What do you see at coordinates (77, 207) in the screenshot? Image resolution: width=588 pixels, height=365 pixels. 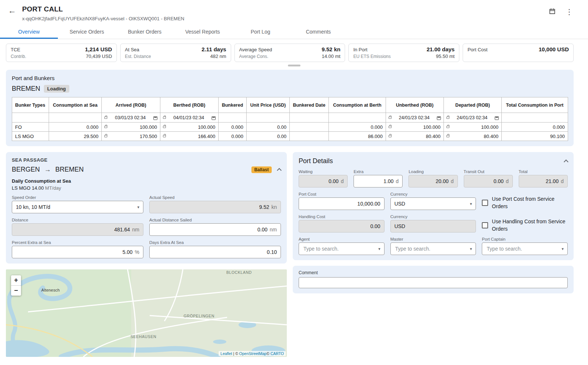 I see `speed-order-select: 10 kn, 10 MT/d ▾` at bounding box center [77, 207].